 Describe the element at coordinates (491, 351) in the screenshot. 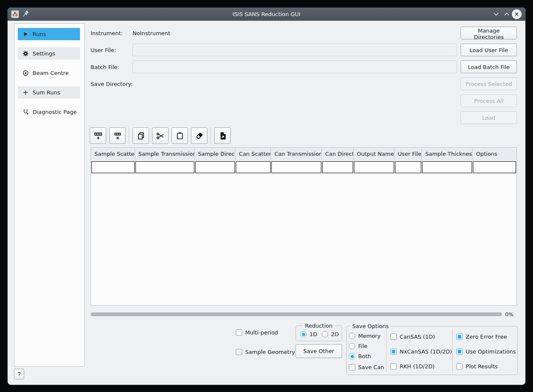

I see `checkbox-label: Use Optimizations` at that location.